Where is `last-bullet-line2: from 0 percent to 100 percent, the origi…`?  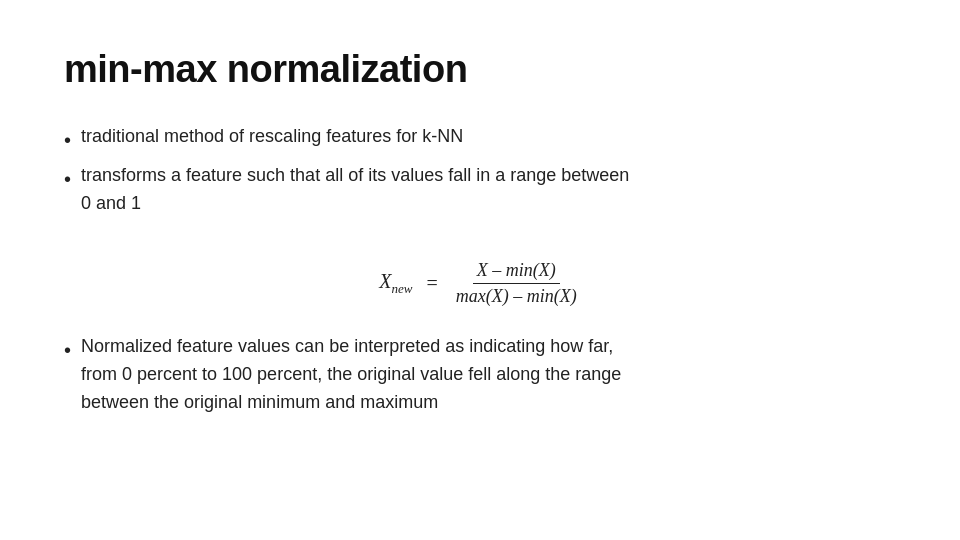
last-bullet-line2: from 0 percent to 100 percent, the origi… is located at coordinates (351, 374).